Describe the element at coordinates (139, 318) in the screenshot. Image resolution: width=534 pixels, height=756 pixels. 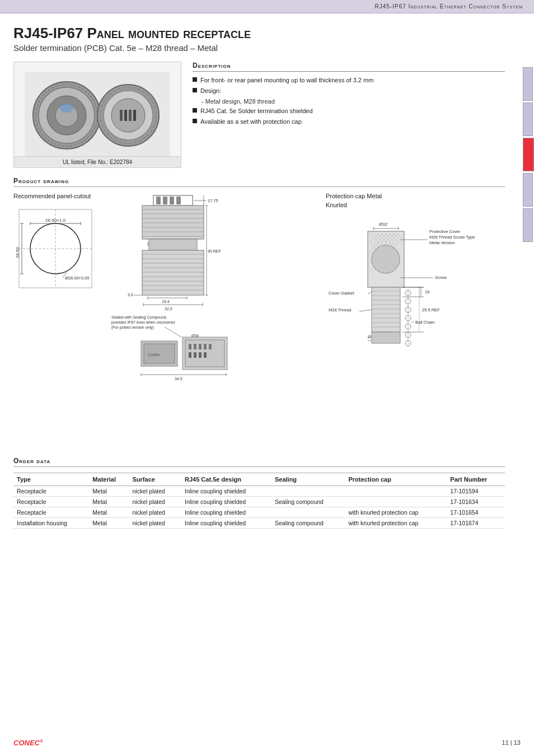
I see `svg-text: Sealed with Sealing Compound,` at that location.